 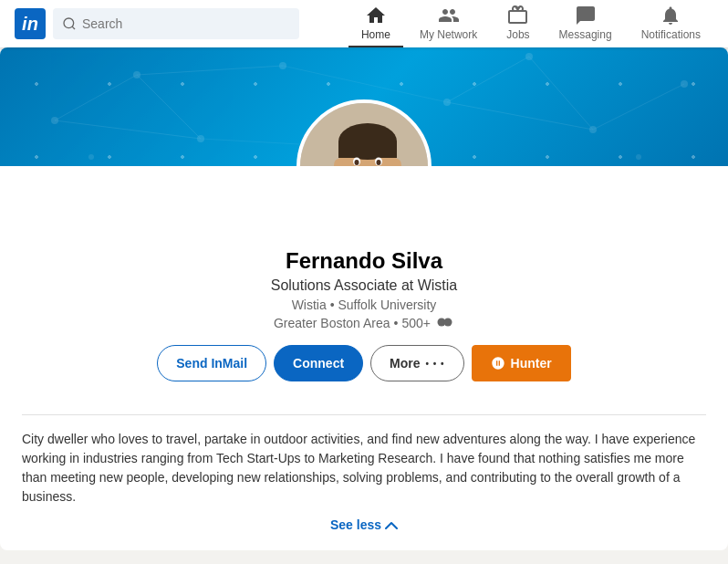 I want to click on profile-name: Fernando Silva, so click(x=364, y=261).